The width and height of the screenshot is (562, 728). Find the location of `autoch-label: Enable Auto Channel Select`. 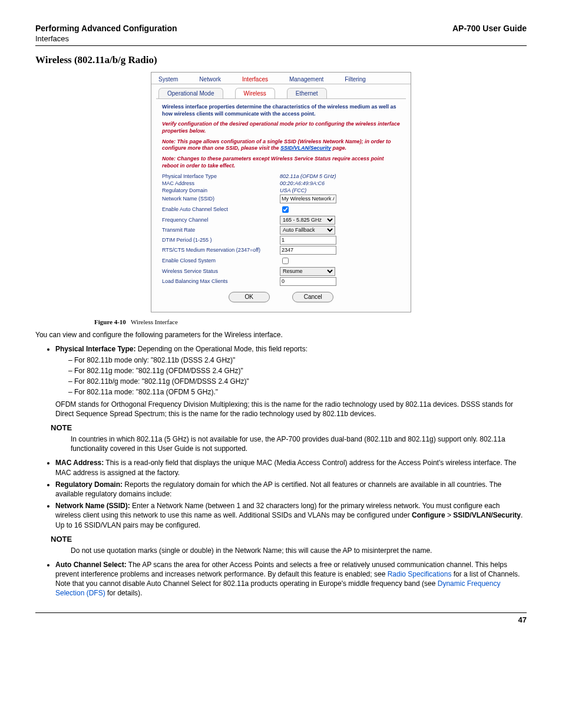

autoch-label: Enable Auto Channel Select is located at coordinates (221, 209).